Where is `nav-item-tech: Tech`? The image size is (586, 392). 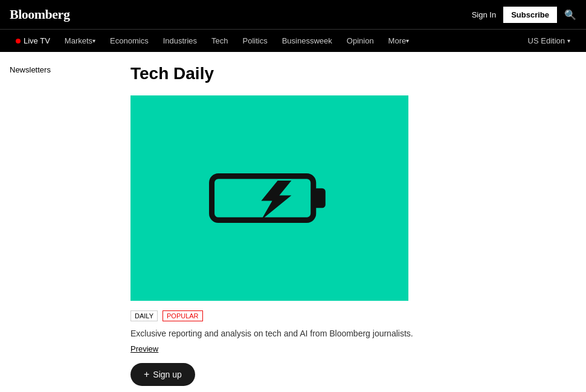 nav-item-tech: Tech is located at coordinates (220, 41).